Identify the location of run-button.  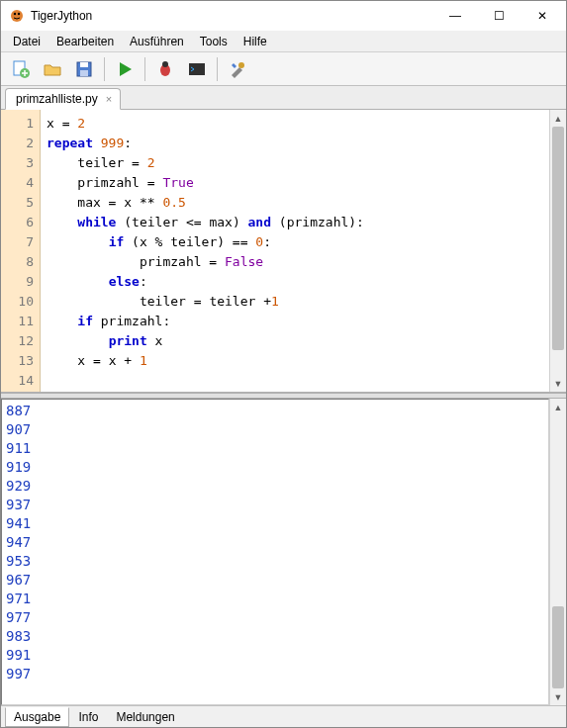
(125, 69).